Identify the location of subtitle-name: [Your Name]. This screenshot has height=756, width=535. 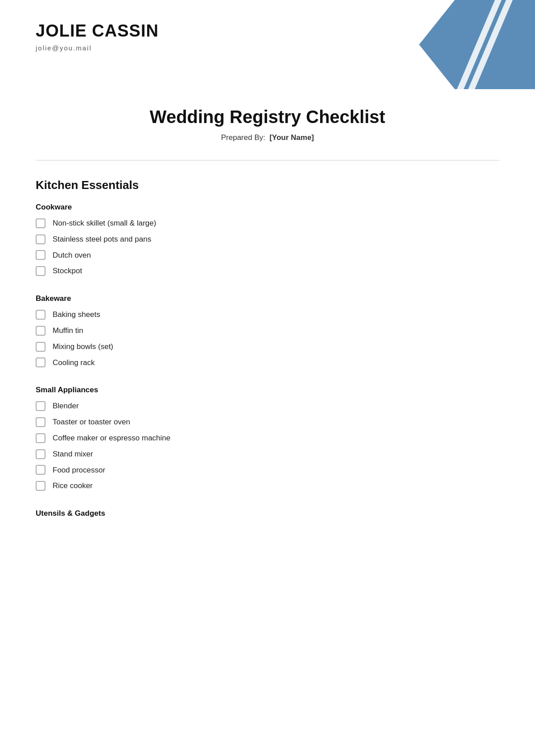
(292, 137).